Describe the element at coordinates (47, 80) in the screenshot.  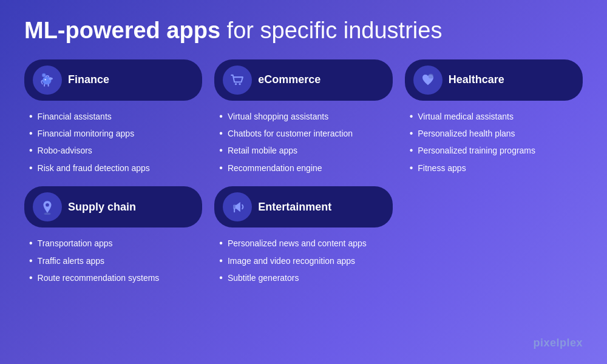
I see `piggy-bank-icon` at that location.